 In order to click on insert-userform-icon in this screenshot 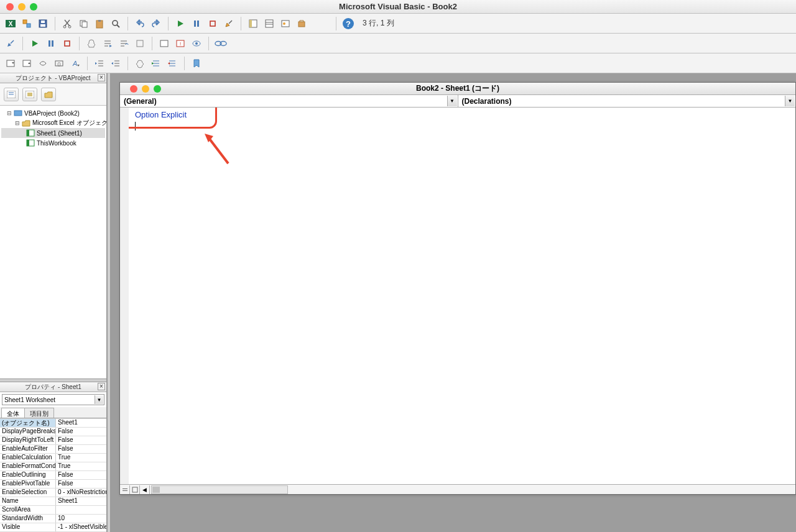, I will do `click(27, 24)`.